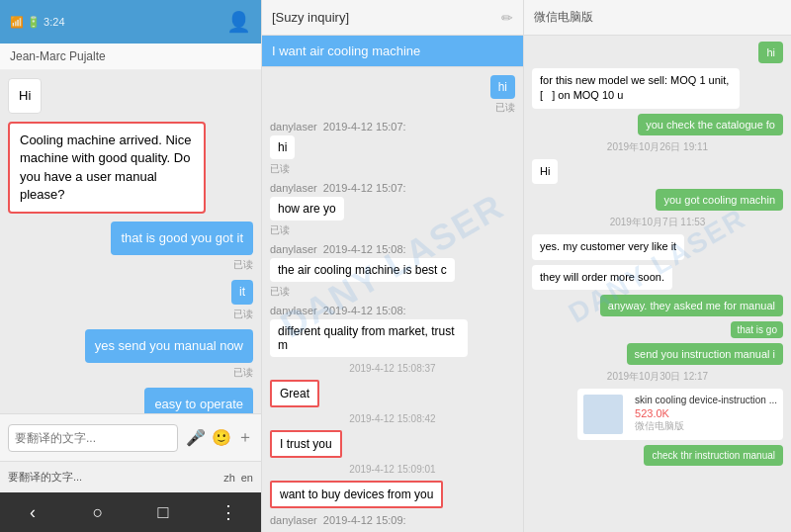  What do you see at coordinates (33, 512) in the screenshot?
I see `back-icon: ‹` at bounding box center [33, 512].